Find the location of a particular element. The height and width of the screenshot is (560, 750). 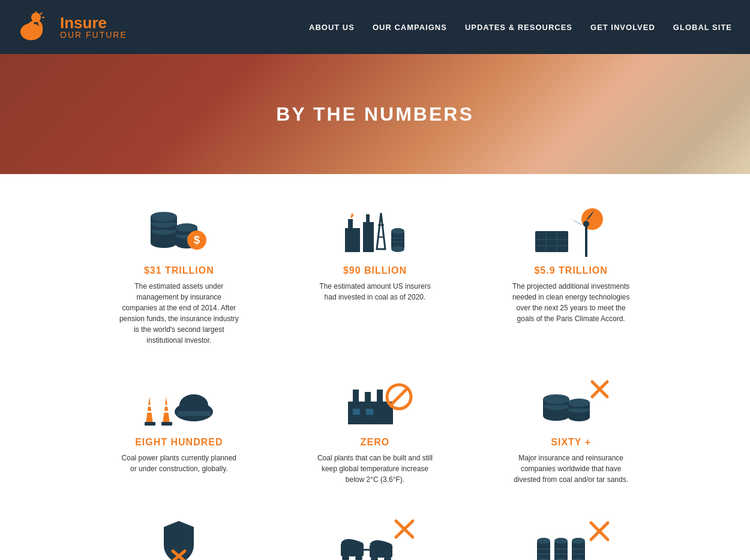

nav-our-campaigns: OUR CAMPAIGNS is located at coordinates (410, 28).